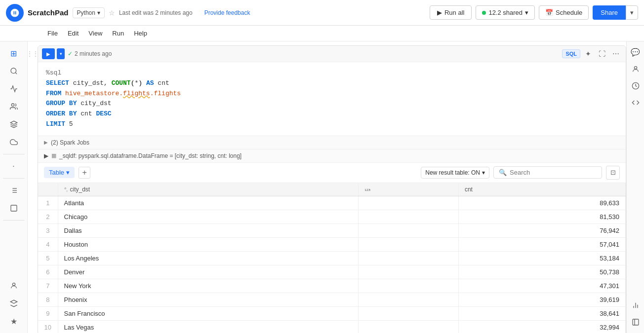  I want to click on schedule-button: 📅 Schedule, so click(564, 13).